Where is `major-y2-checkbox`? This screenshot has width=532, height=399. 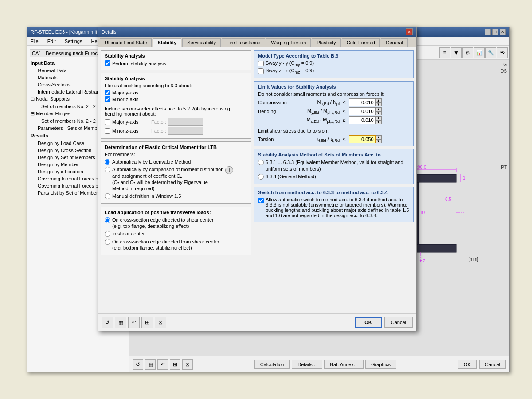 major-y2-checkbox is located at coordinates (107, 122).